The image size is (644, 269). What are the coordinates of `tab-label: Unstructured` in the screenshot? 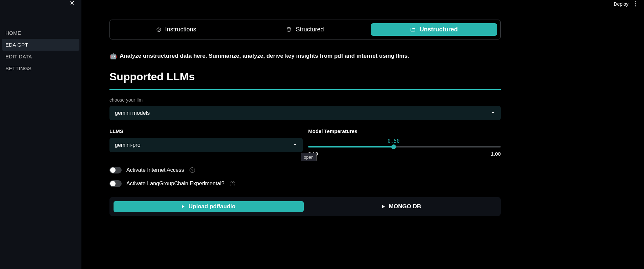 It's located at (439, 30).